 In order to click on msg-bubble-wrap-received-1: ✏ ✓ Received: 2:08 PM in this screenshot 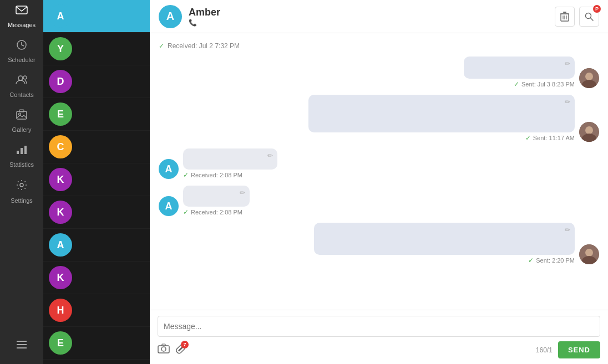, I will do `click(230, 164)`.